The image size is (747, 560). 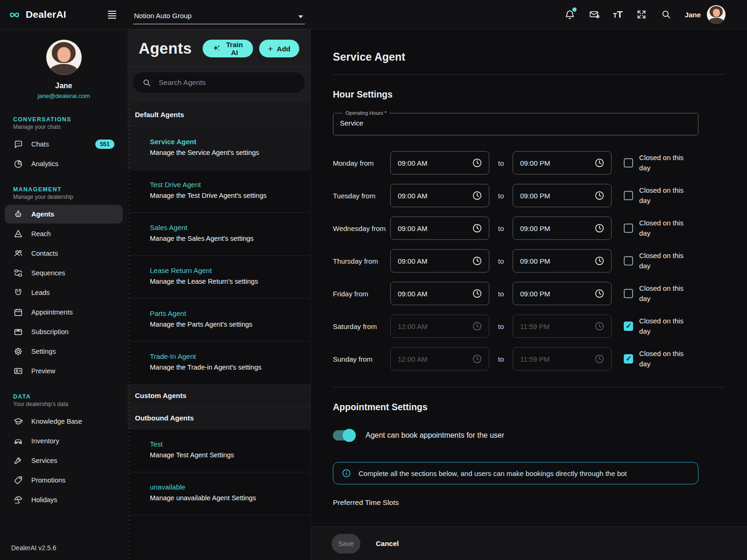 What do you see at coordinates (129, 331) in the screenshot?
I see `list-scrollbar` at bounding box center [129, 331].